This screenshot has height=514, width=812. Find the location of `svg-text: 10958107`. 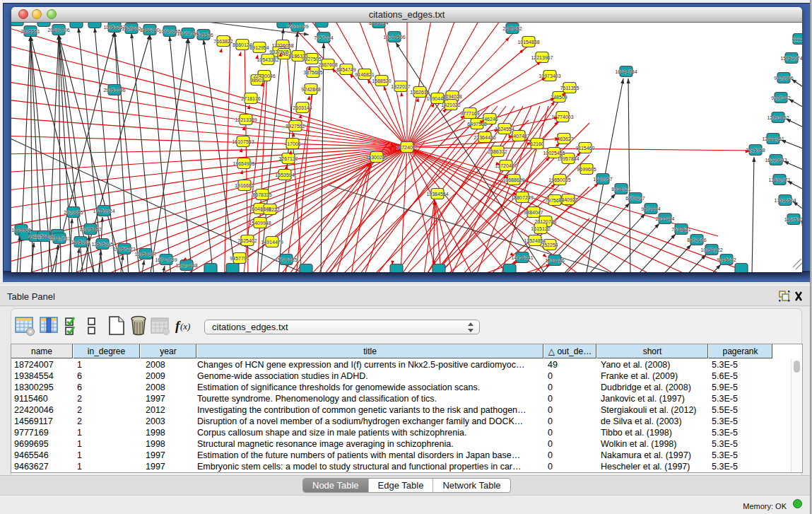

svg-text: 10958107 is located at coordinates (146, 255).